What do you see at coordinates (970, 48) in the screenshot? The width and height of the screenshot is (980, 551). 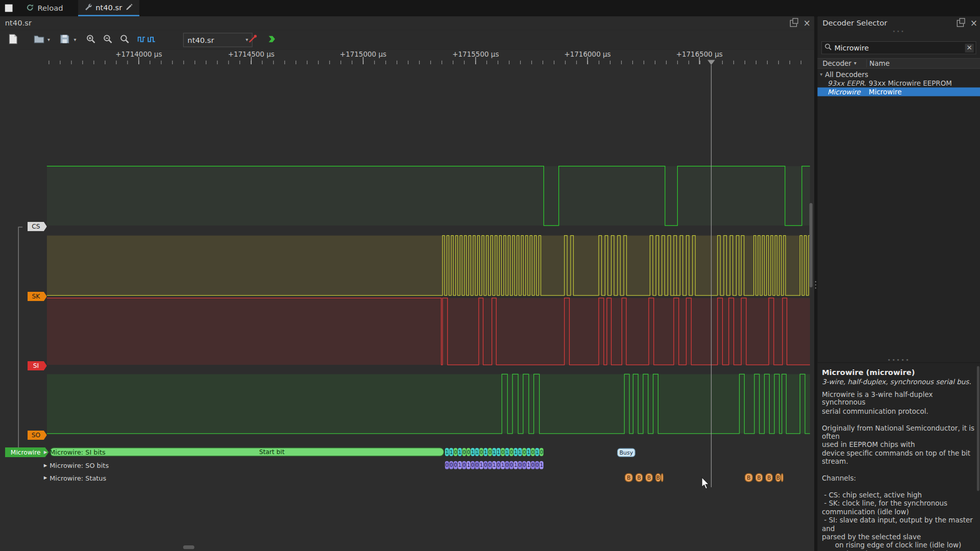 I see `clear-search-button: ✕` at bounding box center [970, 48].